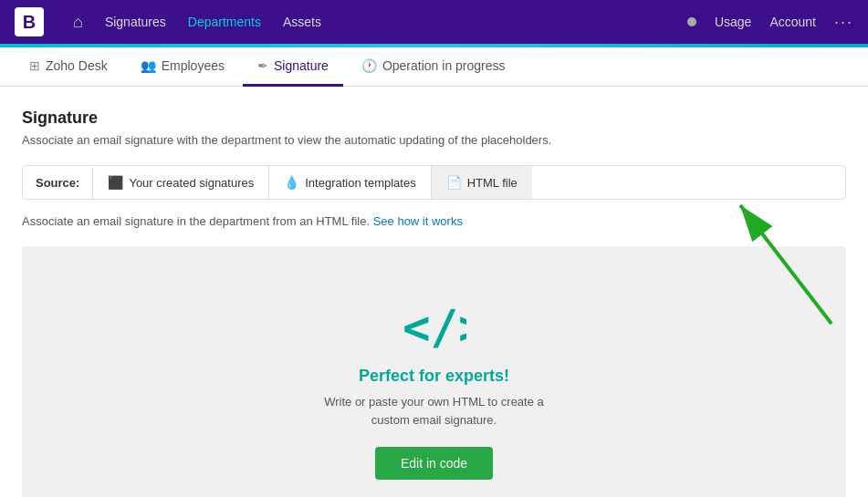 This screenshot has width=868, height=497. I want to click on more-menu-button: ···, so click(843, 22).